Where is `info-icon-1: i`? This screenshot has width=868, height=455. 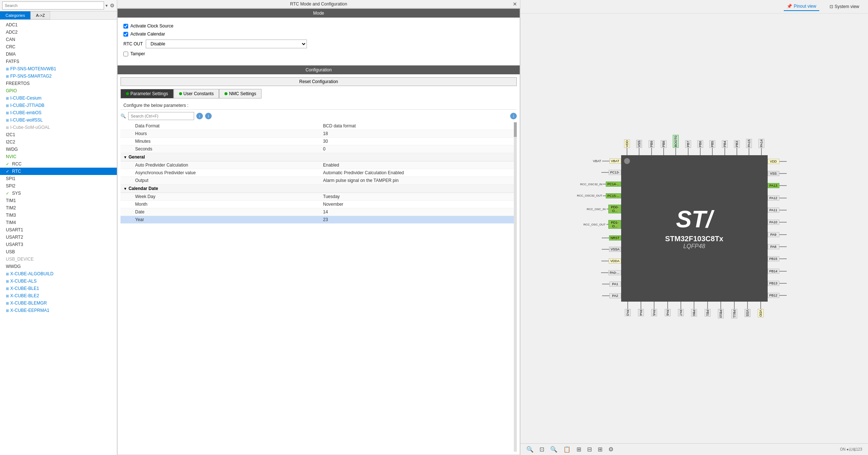
info-icon-1: i is located at coordinates (200, 116).